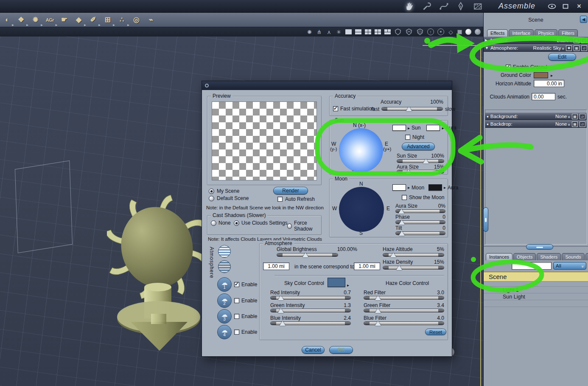  What do you see at coordinates (336, 282) in the screenshot?
I see `sky-color-swatch` at bounding box center [336, 282].